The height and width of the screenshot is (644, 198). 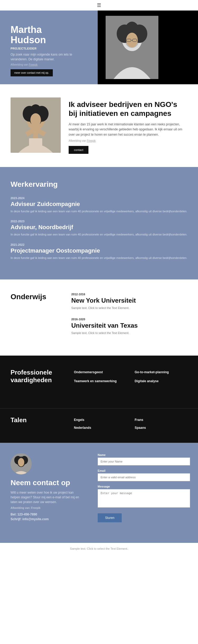 I want to click on hamburger-menu-icon: ☰, so click(x=99, y=5).